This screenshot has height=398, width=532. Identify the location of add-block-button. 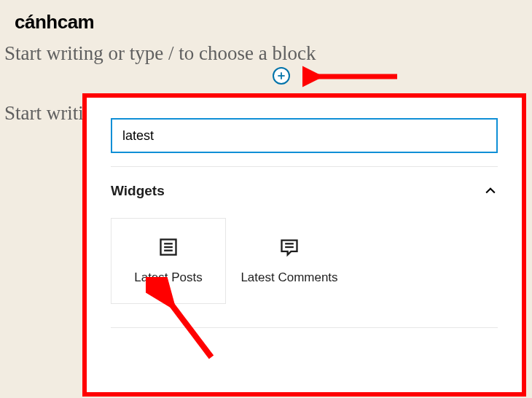
(281, 76).